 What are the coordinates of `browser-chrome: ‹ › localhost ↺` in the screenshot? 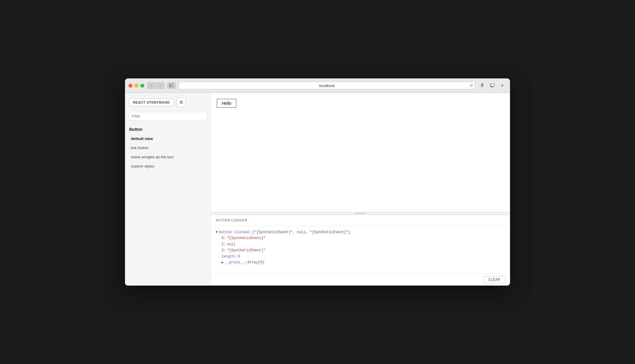 It's located at (318, 86).